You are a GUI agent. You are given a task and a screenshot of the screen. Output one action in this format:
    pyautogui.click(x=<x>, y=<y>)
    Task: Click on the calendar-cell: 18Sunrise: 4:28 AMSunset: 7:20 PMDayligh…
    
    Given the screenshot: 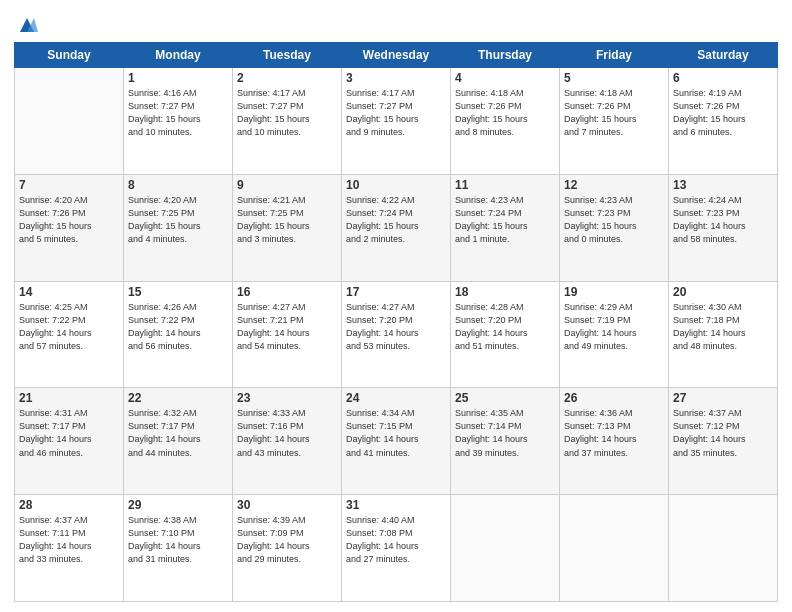 What is the action you would take?
    pyautogui.click(x=506, y=334)
    